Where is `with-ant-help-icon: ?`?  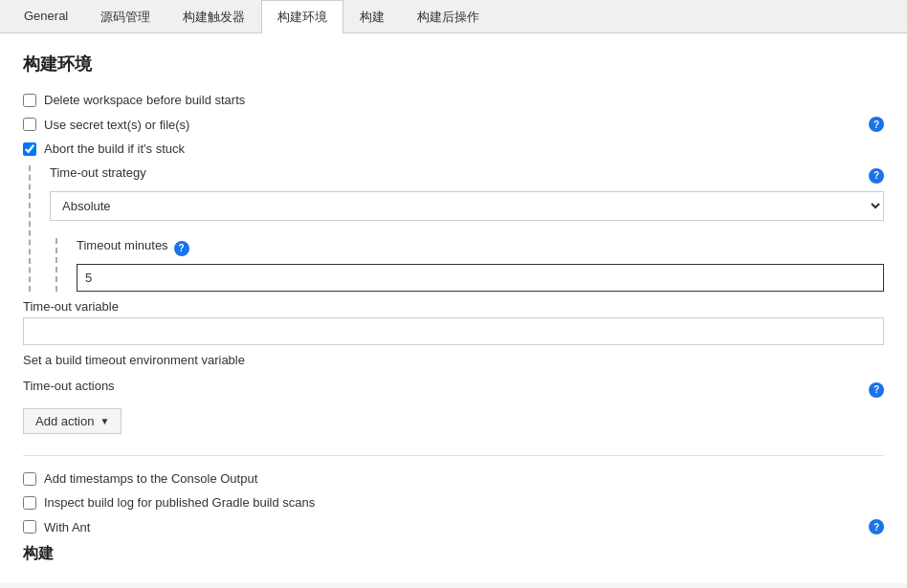
with-ant-help-icon: ? is located at coordinates (876, 527).